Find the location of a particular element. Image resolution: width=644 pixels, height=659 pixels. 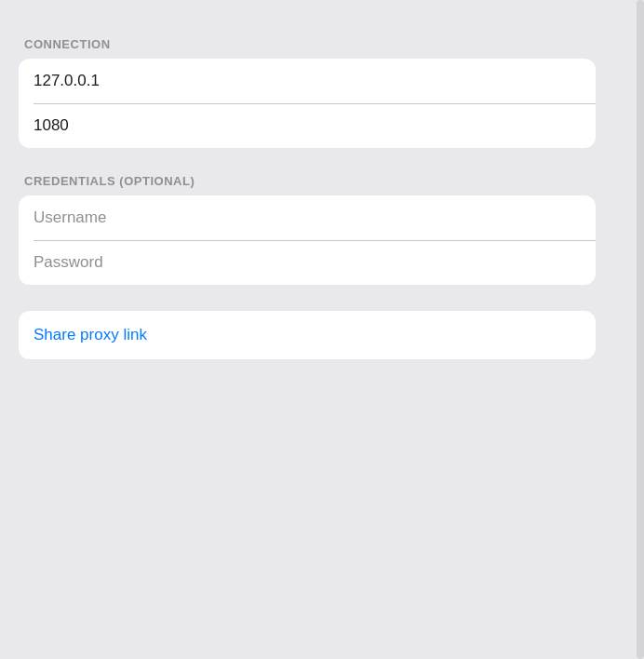

password-field: Password is located at coordinates (307, 262).